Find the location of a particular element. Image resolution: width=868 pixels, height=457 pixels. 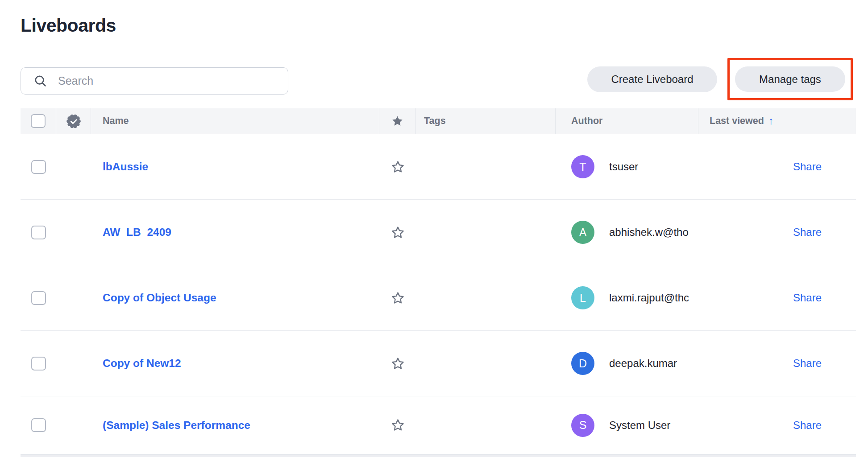

manage-tags-button: Manage tags is located at coordinates (790, 79).